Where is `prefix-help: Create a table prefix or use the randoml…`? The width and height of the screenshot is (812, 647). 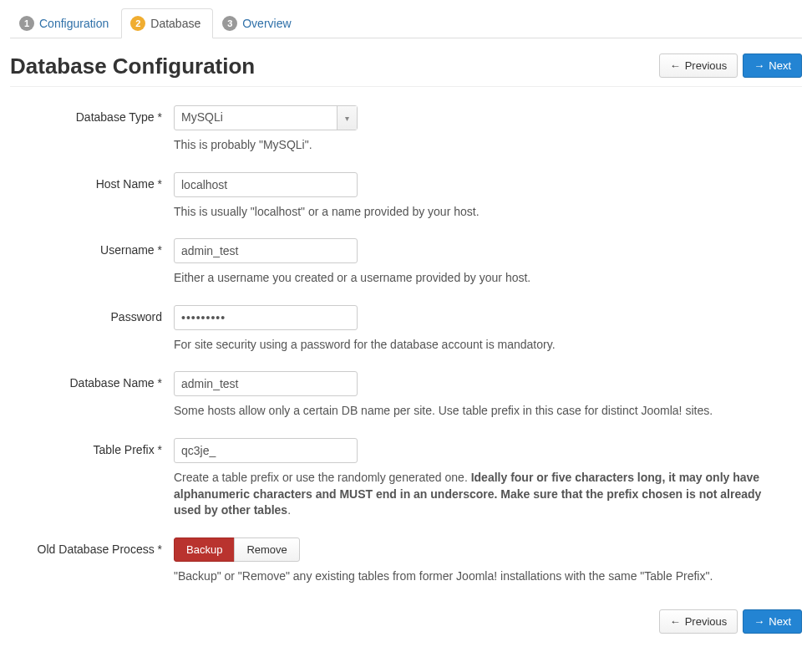
prefix-help: Create a table prefix or use the randoml… is located at coordinates (475, 495).